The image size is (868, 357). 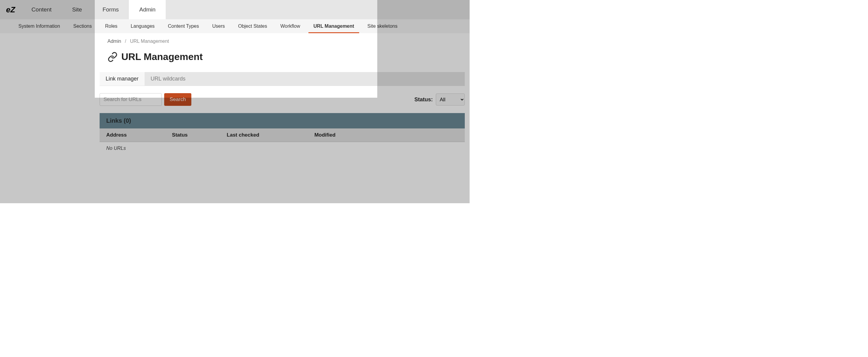 What do you see at coordinates (282, 94) in the screenshot?
I see `main-content: Admin / URL Management URL Management Li…` at bounding box center [282, 94].